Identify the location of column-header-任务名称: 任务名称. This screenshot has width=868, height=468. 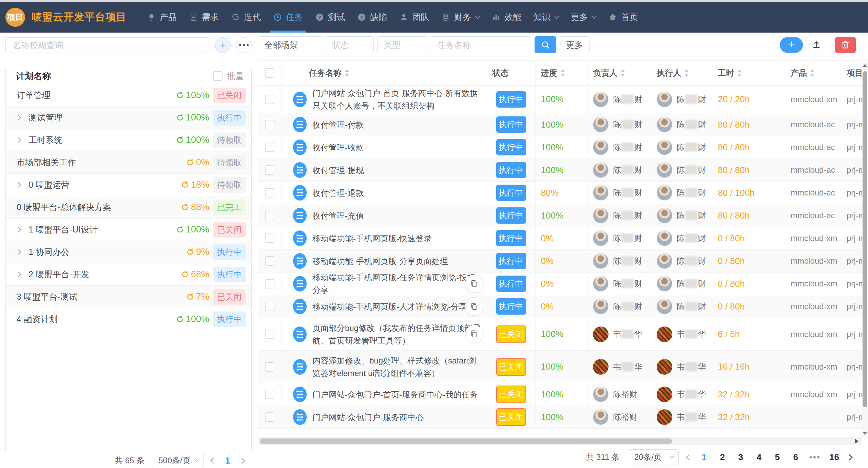
(385, 73).